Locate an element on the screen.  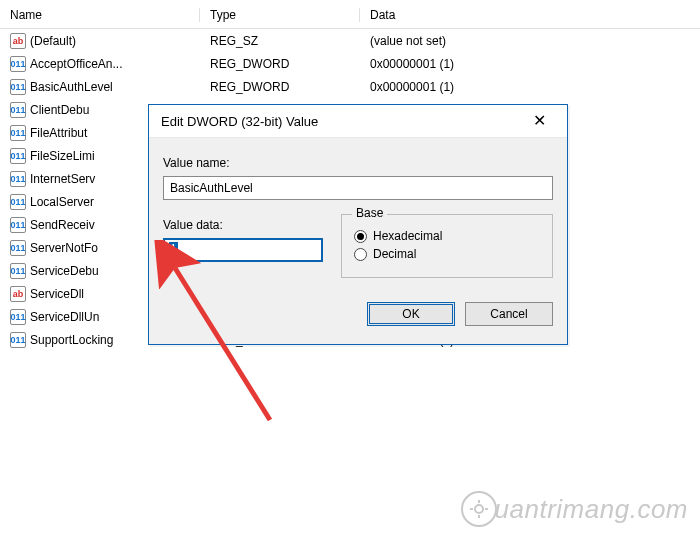
value-name-text: SupportLocking is located at coordinates (72, 340).